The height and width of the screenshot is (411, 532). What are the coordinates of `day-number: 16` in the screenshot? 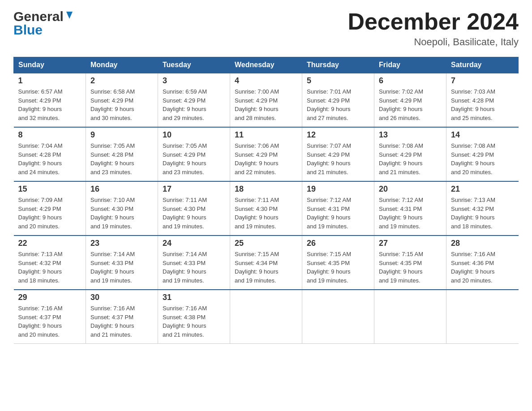 It's located at (122, 189).